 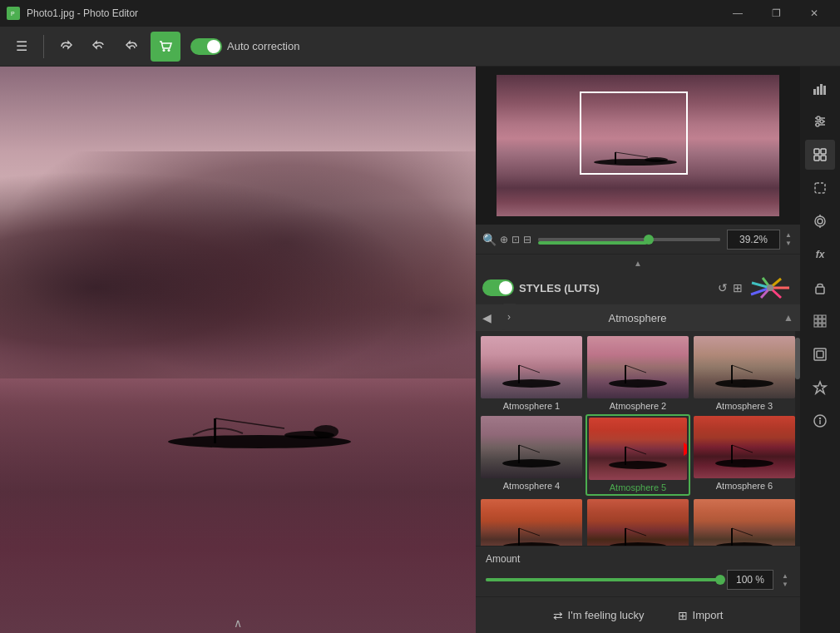 What do you see at coordinates (487, 318) in the screenshot?
I see `category-back-button: ◀` at bounding box center [487, 318].